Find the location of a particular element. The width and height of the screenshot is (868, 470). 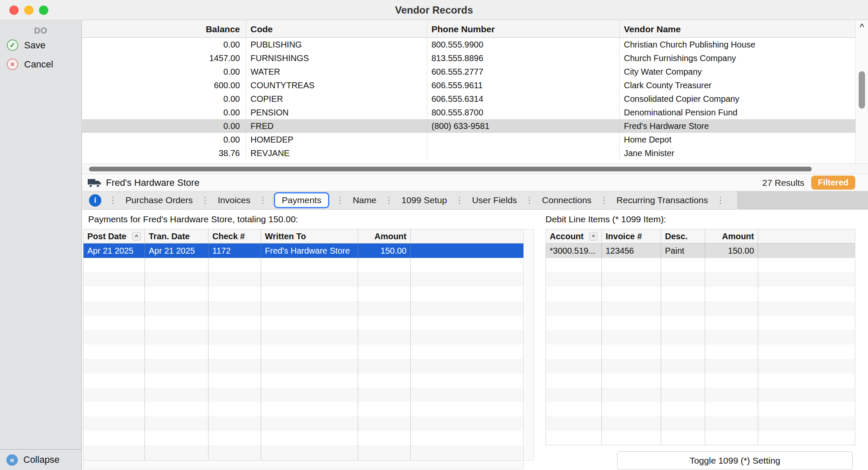

payments-column-header: Written To is located at coordinates (309, 236).